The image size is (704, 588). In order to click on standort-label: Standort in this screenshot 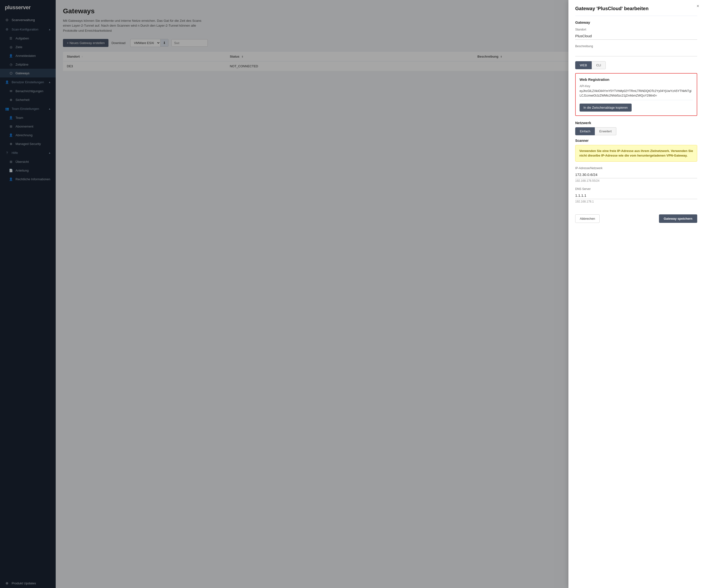, I will do `click(636, 29)`.